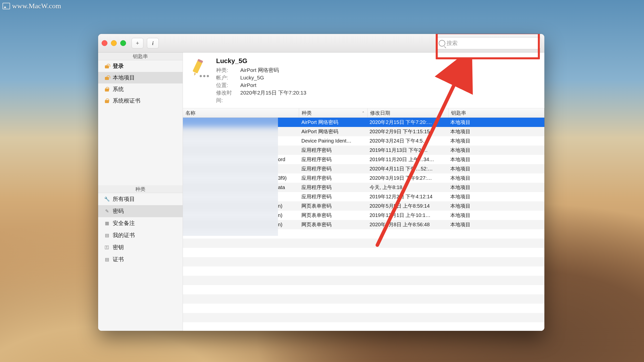 The height and width of the screenshot is (362, 644). What do you see at coordinates (488, 43) in the screenshot?
I see `search-input` at bounding box center [488, 43].